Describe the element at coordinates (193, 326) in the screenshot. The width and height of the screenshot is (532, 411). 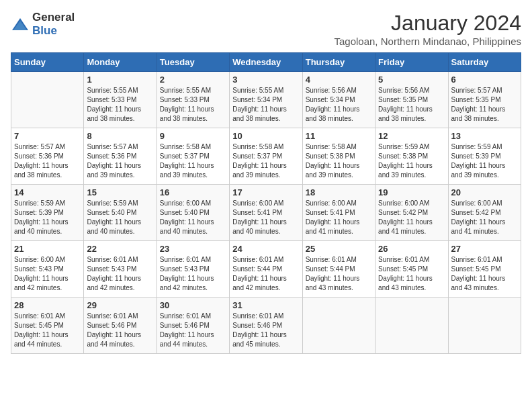
I see `calendar-cell: 30Sunrise: 6:01 AMSunset: 5:46 PMDayligh…` at that location.